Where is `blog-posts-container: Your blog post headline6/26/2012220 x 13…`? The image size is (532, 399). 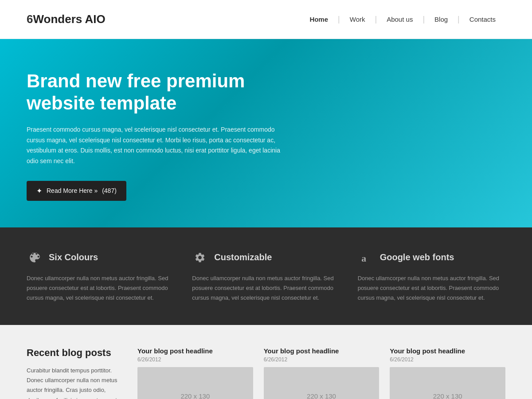
blog-posts-container: Your blog post headline6/26/2012220 x 13… is located at coordinates (321, 373).